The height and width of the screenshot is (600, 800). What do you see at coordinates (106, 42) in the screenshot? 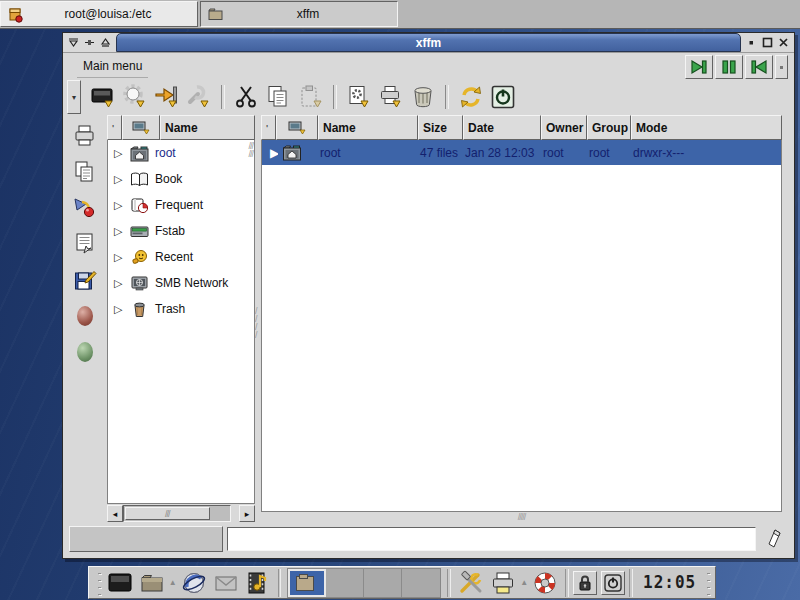
I see `shade-button` at bounding box center [106, 42].